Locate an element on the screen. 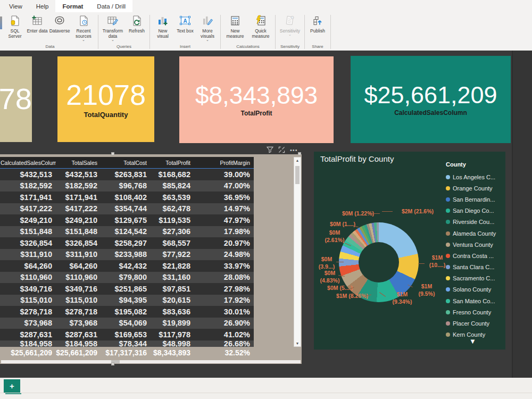 This screenshot has width=532, height=399. button-label: New visual is located at coordinates (163, 34).